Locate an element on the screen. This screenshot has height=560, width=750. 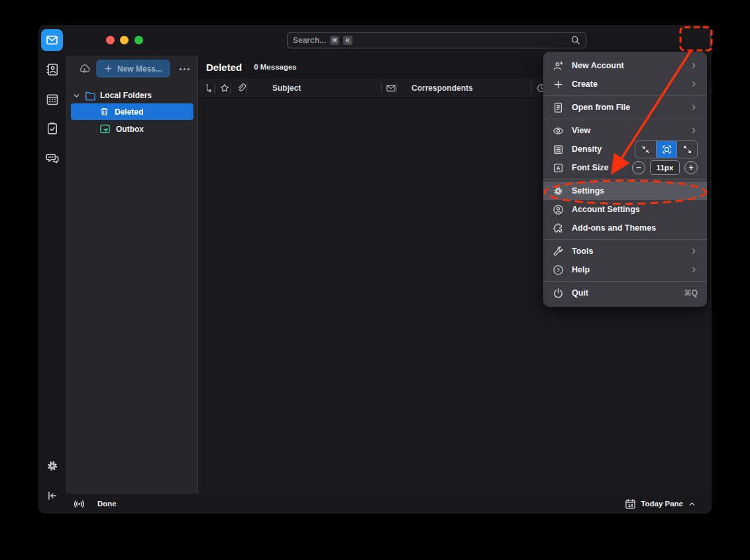
file-icon is located at coordinates (558, 107).